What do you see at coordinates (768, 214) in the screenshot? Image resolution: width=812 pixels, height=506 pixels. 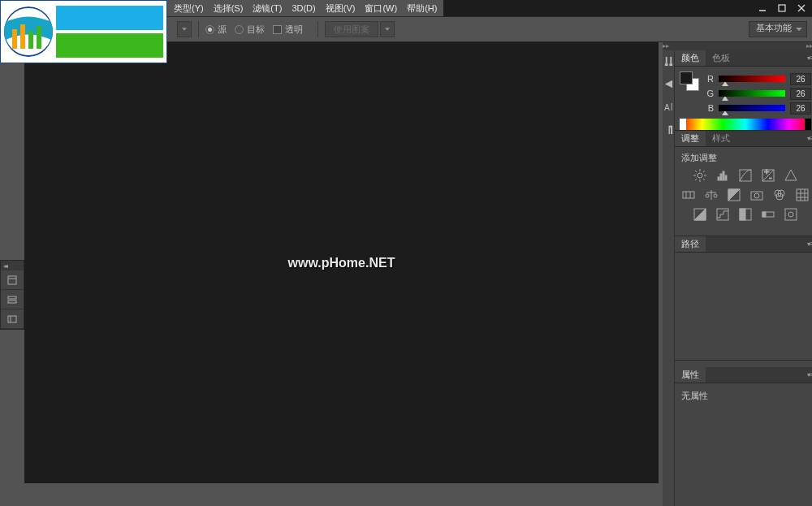 I see `adj-gradient-map-icon` at bounding box center [768, 214].